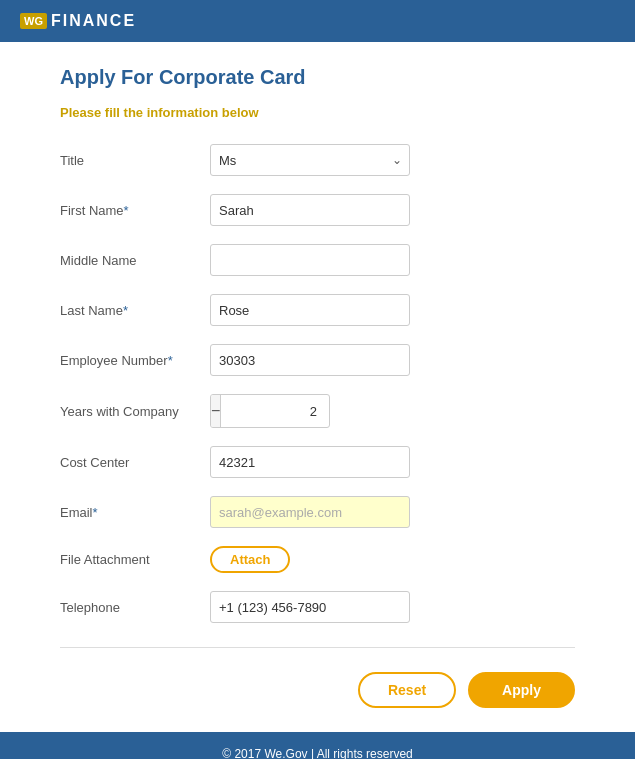  I want to click on reset-button: Reset, so click(407, 690).